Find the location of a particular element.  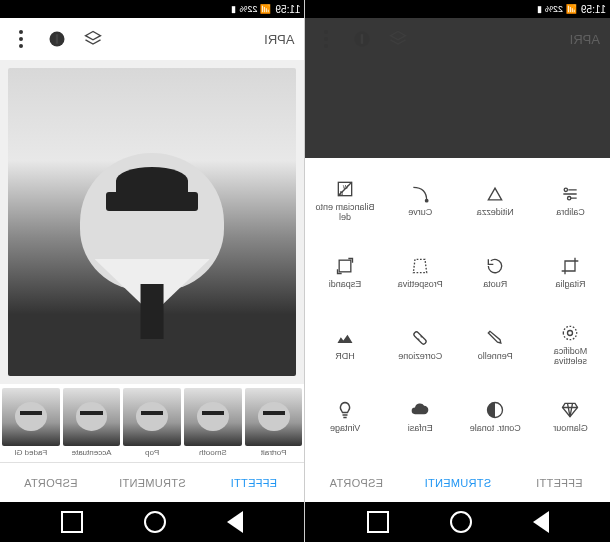

curve-icon is located at coordinates (420, 194).